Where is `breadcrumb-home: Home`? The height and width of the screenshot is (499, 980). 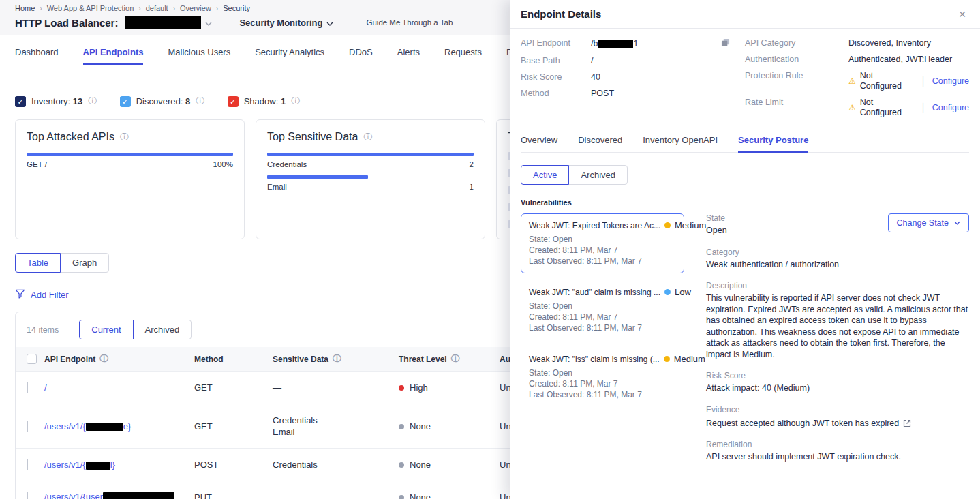 breadcrumb-home: Home is located at coordinates (25, 8).